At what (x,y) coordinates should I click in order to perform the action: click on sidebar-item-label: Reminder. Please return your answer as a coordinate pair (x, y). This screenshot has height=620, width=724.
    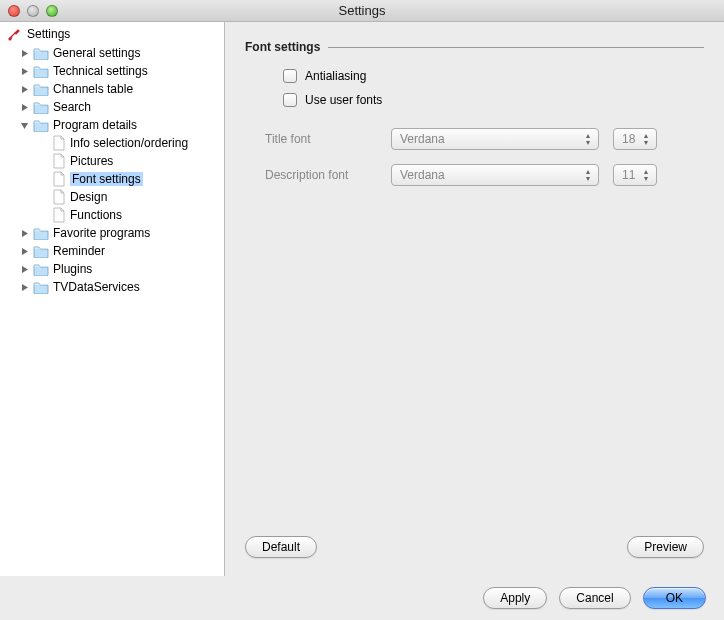
    Looking at the image, I should click on (79, 251).